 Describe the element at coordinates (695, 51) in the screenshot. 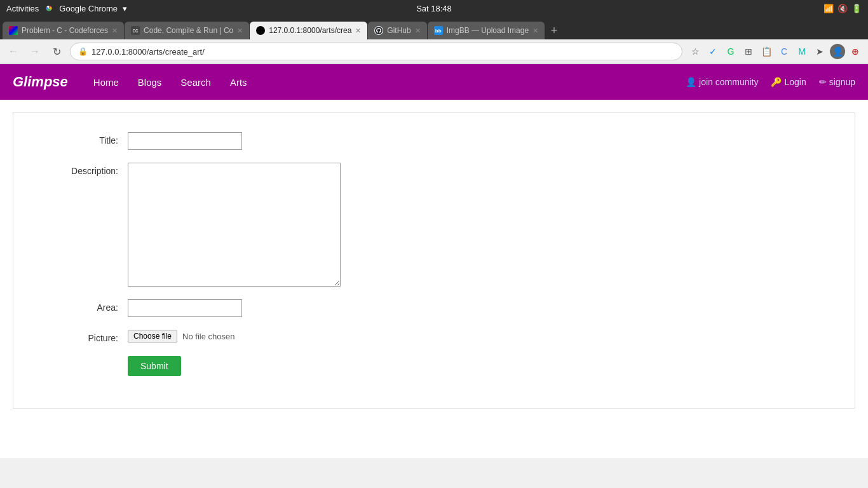

I see `bookmark-icon: ☆` at that location.